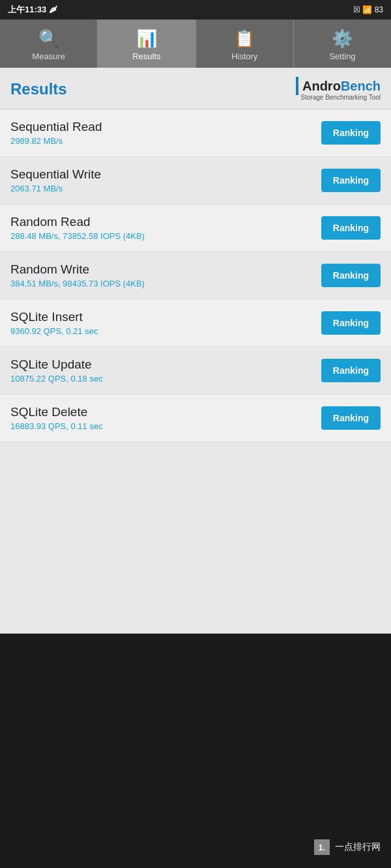 This screenshot has width=391, height=868. Describe the element at coordinates (166, 270) in the screenshot. I see `bench-name-3: Random Write` at that location.